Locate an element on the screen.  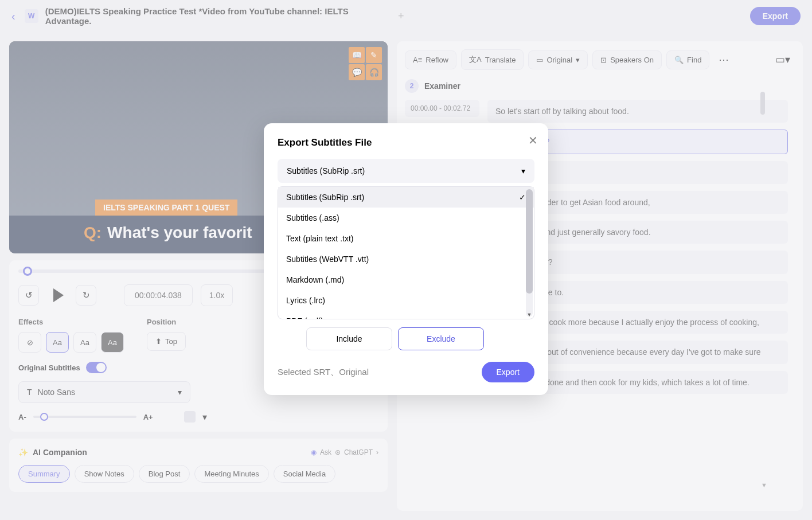
chevron-down-icon: ▾ is located at coordinates (523, 171).